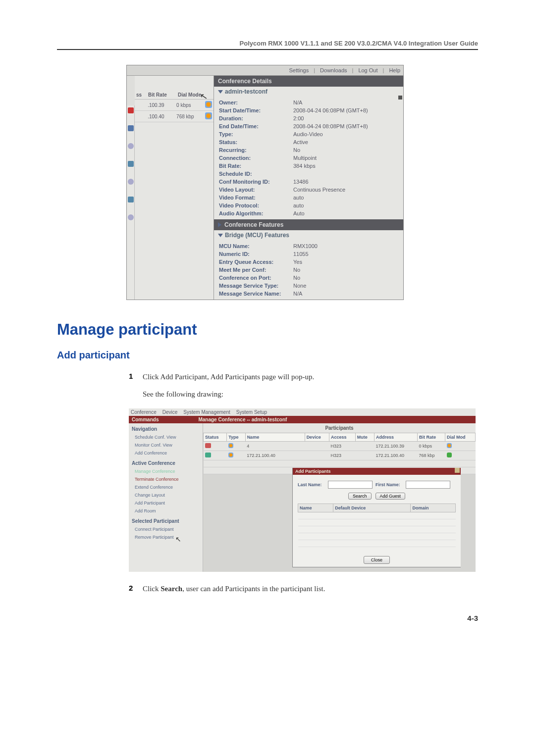 This screenshot has height=756, width=535. What do you see at coordinates (342, 447) in the screenshot?
I see `cell-access: H323` at bounding box center [342, 447].